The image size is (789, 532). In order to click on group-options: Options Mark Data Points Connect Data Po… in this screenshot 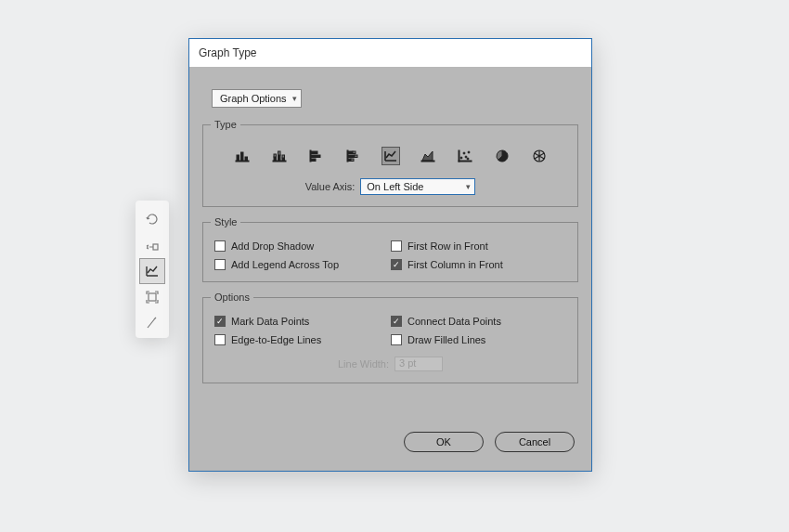, I will do `click(390, 338)`.